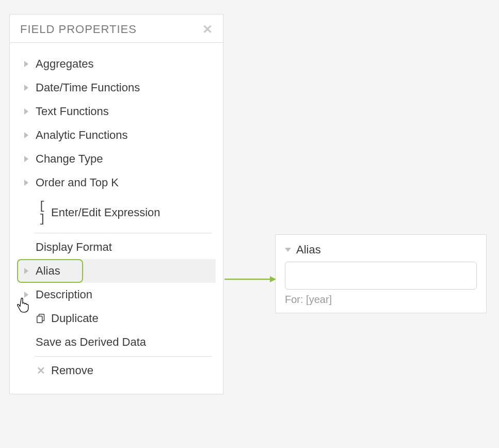  What do you see at coordinates (381, 250) in the screenshot?
I see `alias-popup-header: Alias` at bounding box center [381, 250].